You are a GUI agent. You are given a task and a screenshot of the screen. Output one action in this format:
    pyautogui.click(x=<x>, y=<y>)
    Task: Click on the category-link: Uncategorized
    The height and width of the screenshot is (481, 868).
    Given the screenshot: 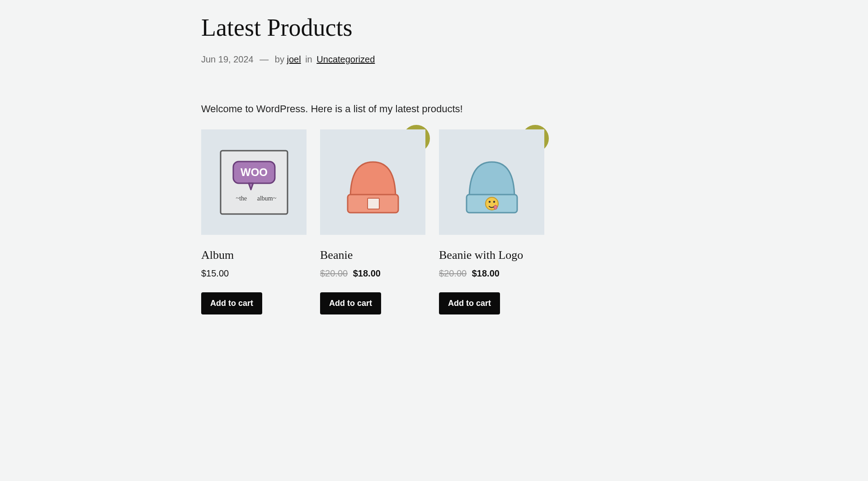 What is the action you would take?
    pyautogui.click(x=345, y=59)
    